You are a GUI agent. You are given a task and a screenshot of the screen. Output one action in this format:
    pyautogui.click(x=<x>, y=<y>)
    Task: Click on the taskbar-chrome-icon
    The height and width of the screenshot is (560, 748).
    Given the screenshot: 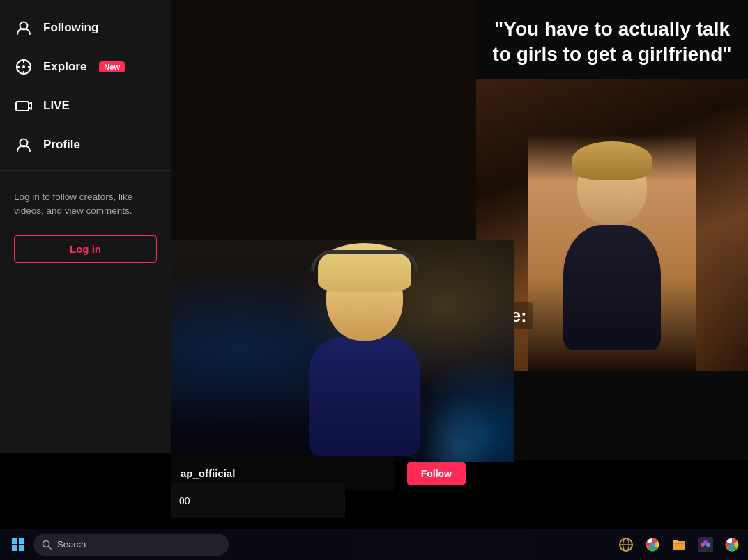 What is the action you would take?
    pyautogui.click(x=652, y=545)
    